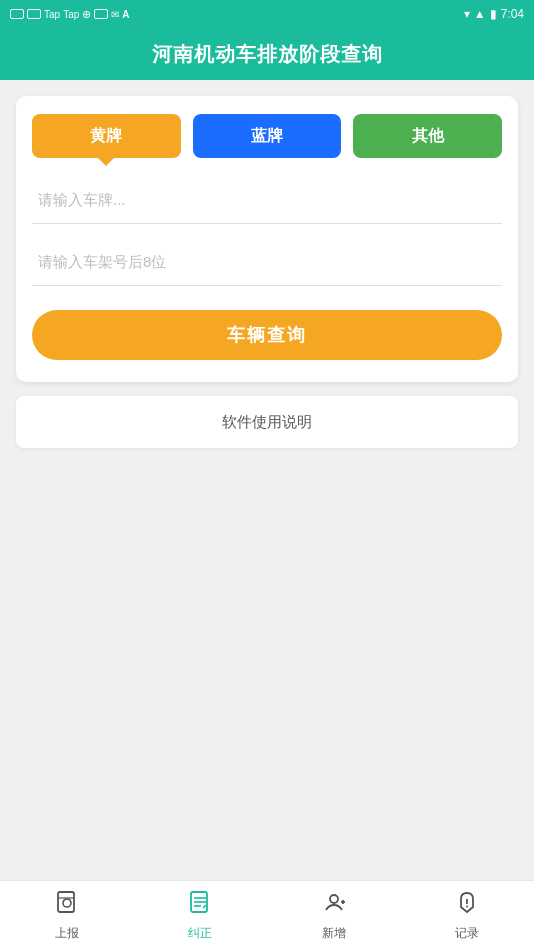 This screenshot has width=534, height=950. What do you see at coordinates (494, 14) in the screenshot?
I see `battery-icon: ▮` at bounding box center [494, 14].